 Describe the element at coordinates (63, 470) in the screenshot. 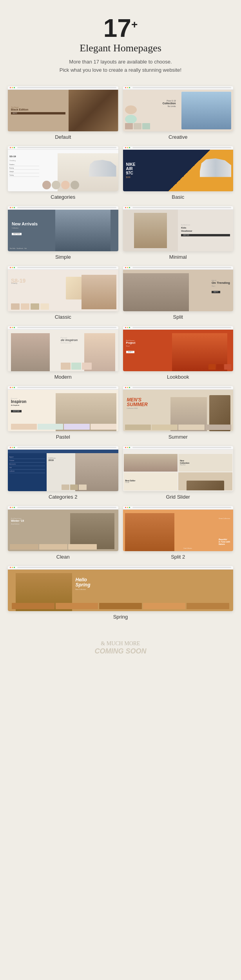

I see `mock-content-categories2: Apparel Footwear Accessories Sale Lookbo…` at that location.